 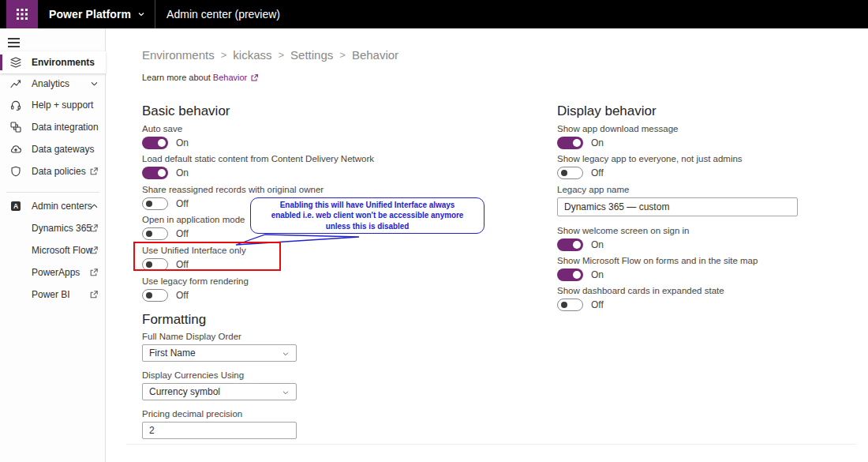 What do you see at coordinates (16, 206) in the screenshot?
I see `svg-text: A` at bounding box center [16, 206].